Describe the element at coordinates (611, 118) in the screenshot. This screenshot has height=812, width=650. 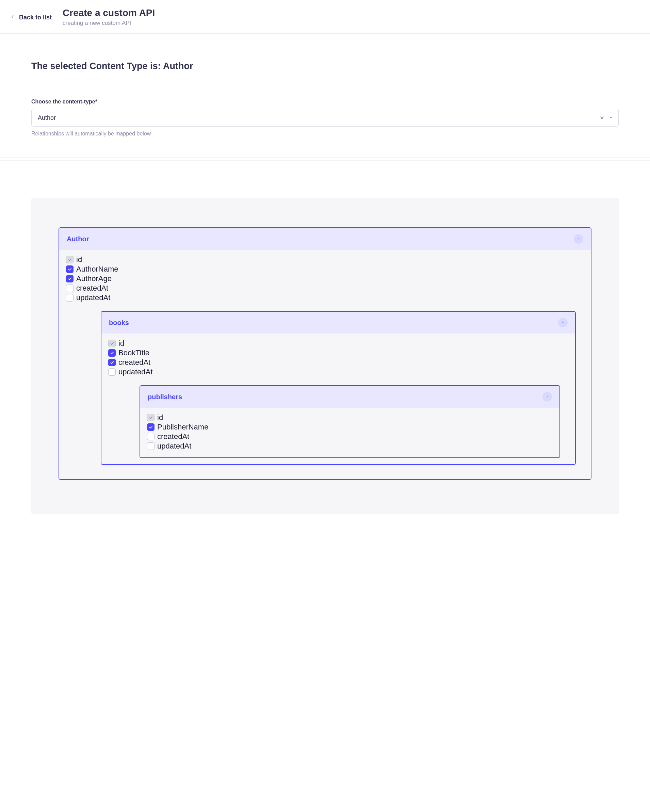
I see `chevron-down-icon` at that location.